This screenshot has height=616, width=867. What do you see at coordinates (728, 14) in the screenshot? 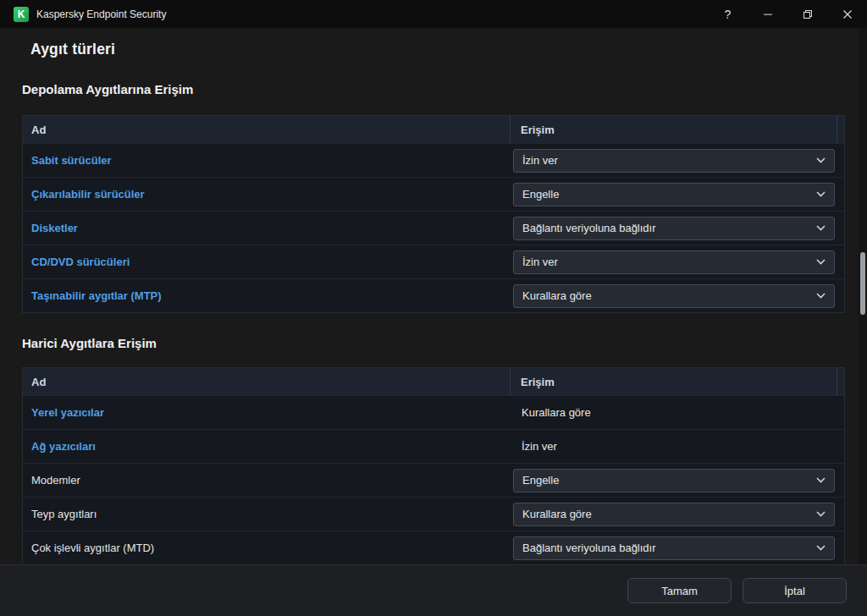
I see `help-button: ?` at bounding box center [728, 14].